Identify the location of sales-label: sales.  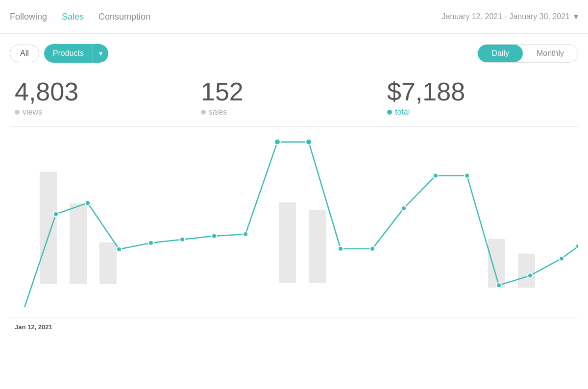
(218, 112).